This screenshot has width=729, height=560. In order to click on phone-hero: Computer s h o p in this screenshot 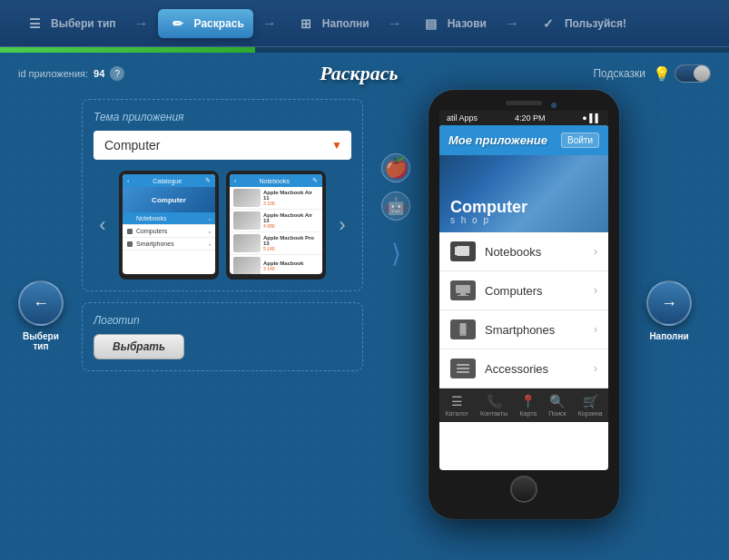, I will do `click(524, 194)`.